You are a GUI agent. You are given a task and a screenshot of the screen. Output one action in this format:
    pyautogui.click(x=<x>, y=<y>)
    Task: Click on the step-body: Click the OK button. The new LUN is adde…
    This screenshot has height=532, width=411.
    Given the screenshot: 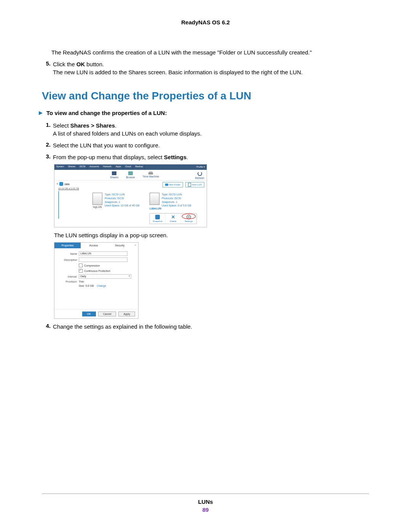 What is the action you would take?
    pyautogui.click(x=211, y=68)
    